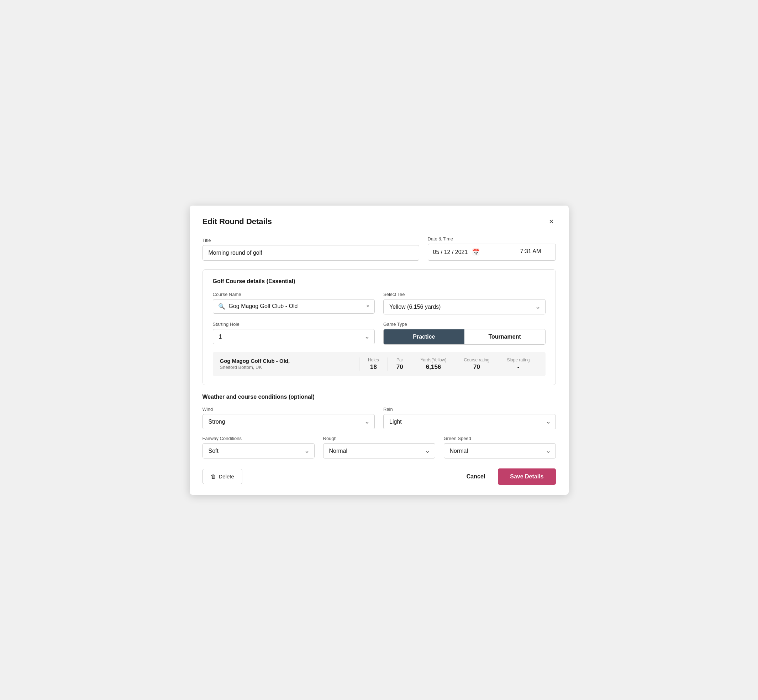 The width and height of the screenshot is (758, 700). What do you see at coordinates (492, 239) in the screenshot?
I see `datetime-label: Date & Time` at bounding box center [492, 239].